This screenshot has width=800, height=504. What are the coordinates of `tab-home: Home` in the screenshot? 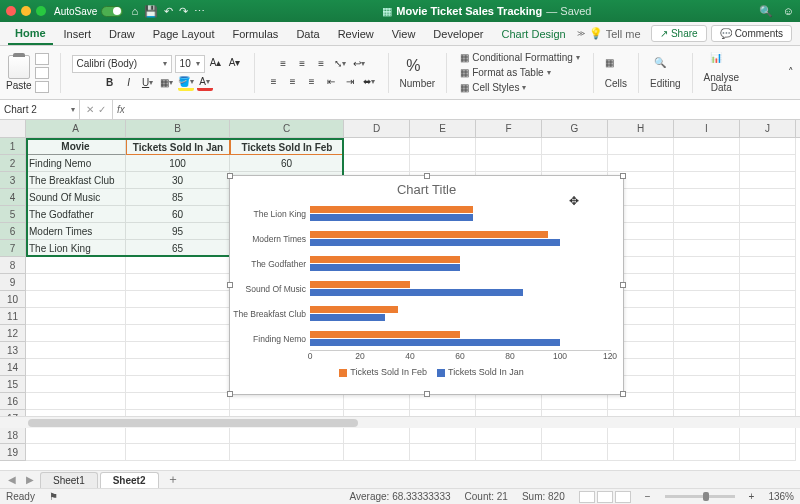 It's located at (30, 34).